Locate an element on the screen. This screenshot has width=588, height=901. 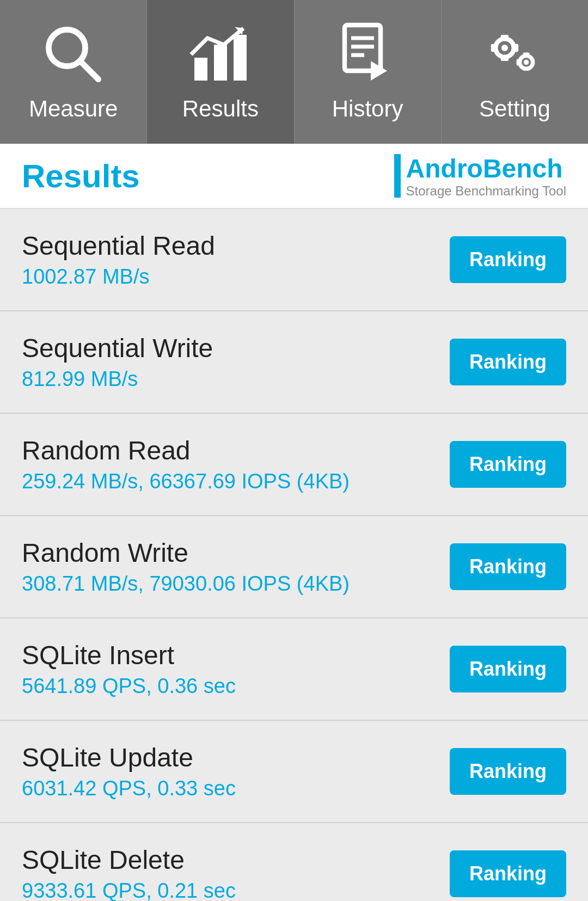
result-item: Random Read 259.24 MB/s, 66367.69 IOPS (… is located at coordinates (294, 465).